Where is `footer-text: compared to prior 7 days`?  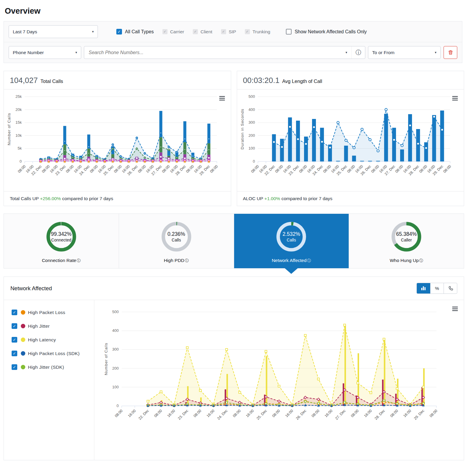 footer-text: compared to prior 7 days is located at coordinates (307, 199).